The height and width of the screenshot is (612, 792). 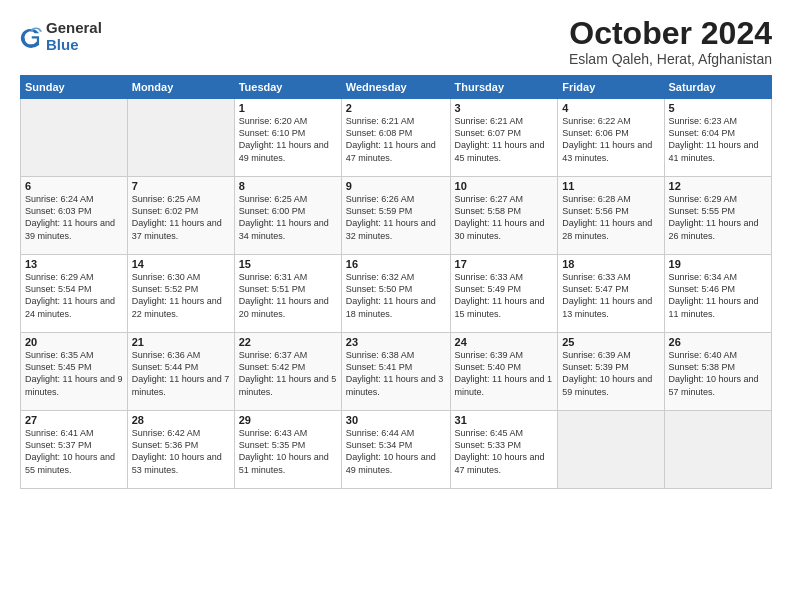 What do you see at coordinates (74, 186) in the screenshot?
I see `day-number: 6` at bounding box center [74, 186].